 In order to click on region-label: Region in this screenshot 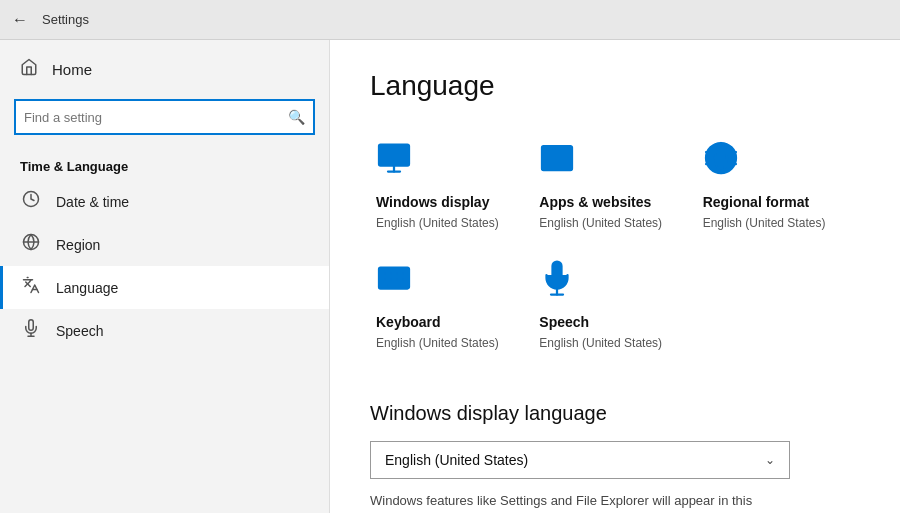, I will do `click(78, 245)`.